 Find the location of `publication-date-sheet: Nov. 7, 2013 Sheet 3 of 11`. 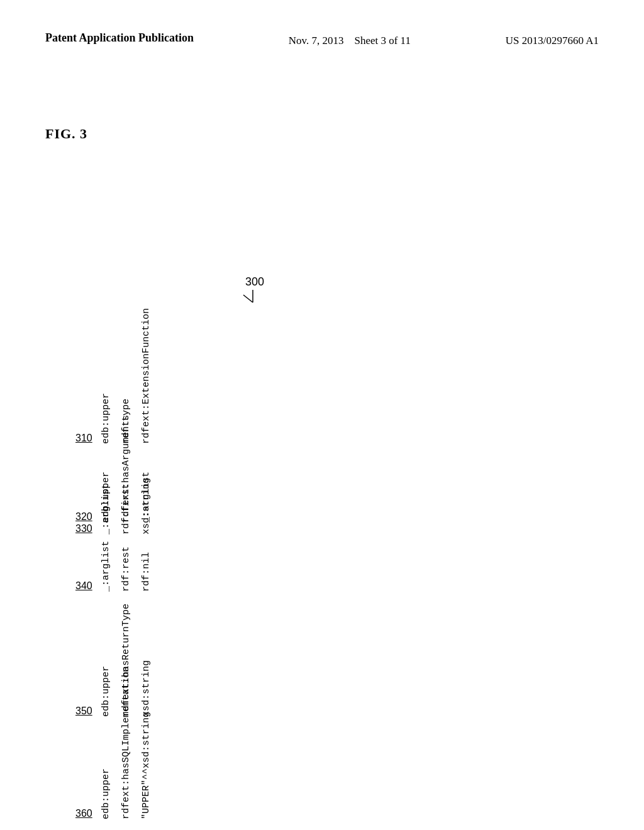

publication-date-sheet: Nov. 7, 2013 Sheet 3 of 11 is located at coordinates (350, 40).